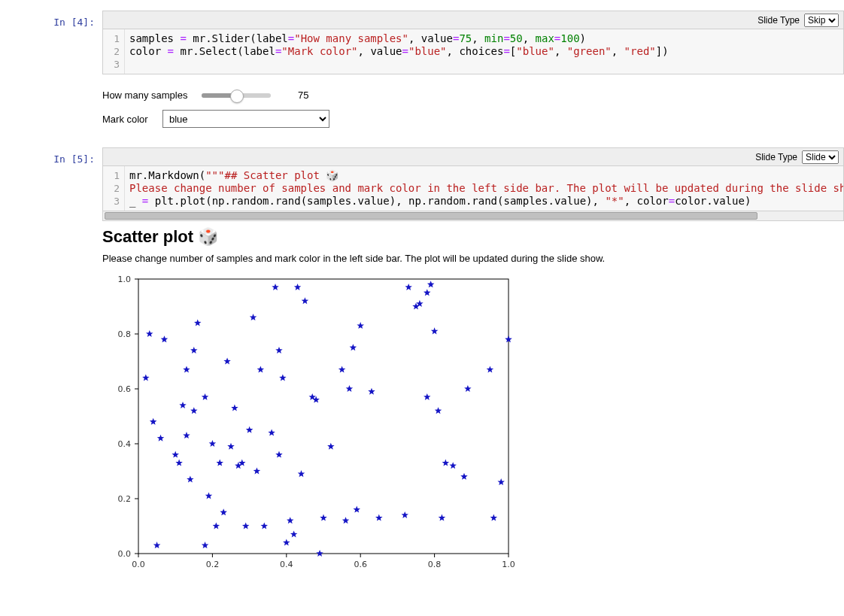 The width and height of the screenshot is (844, 616). Describe the element at coordinates (237, 96) in the screenshot. I see `slider-thumb` at that location.